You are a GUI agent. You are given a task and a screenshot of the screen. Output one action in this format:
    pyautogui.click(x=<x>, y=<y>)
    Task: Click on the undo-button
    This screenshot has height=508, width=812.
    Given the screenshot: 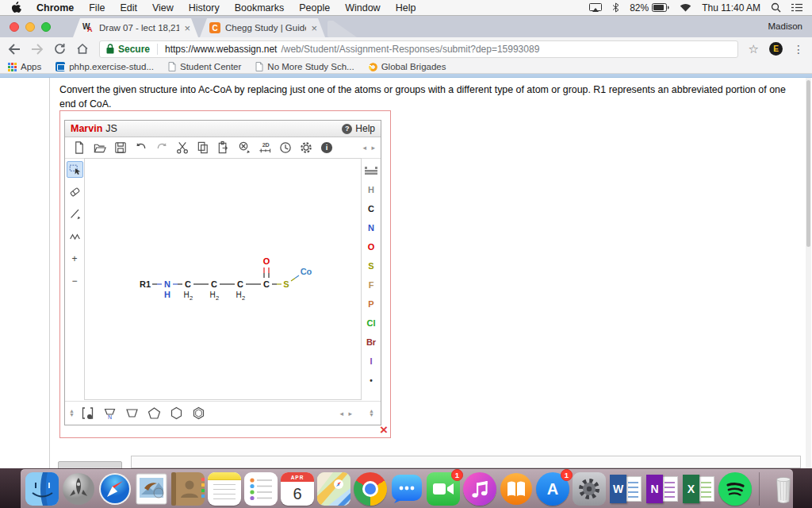 What is the action you would take?
    pyautogui.click(x=141, y=148)
    